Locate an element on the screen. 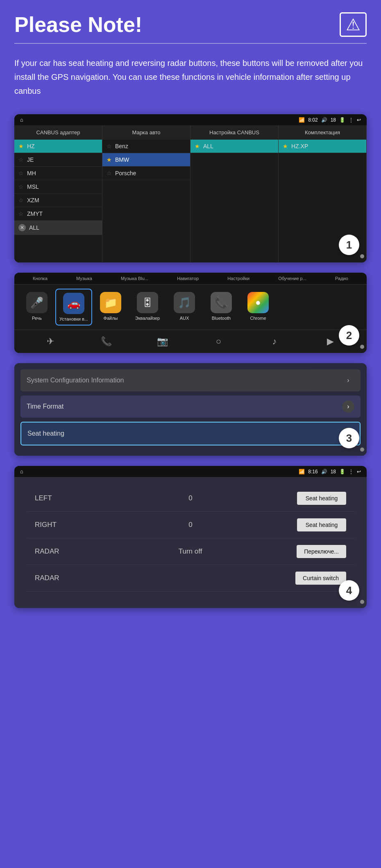  seat-row-radar1: RADAR Turn off Переключе... is located at coordinates (190, 552).